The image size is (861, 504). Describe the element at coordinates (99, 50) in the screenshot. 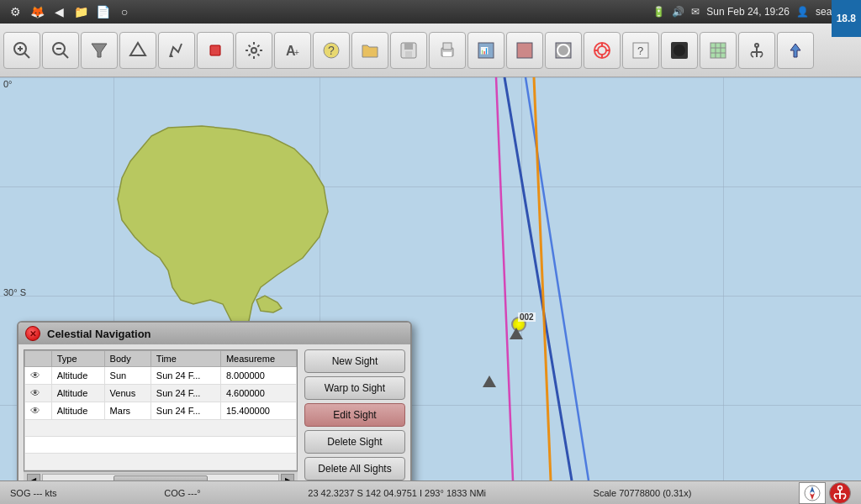

I see `filter-button` at that location.